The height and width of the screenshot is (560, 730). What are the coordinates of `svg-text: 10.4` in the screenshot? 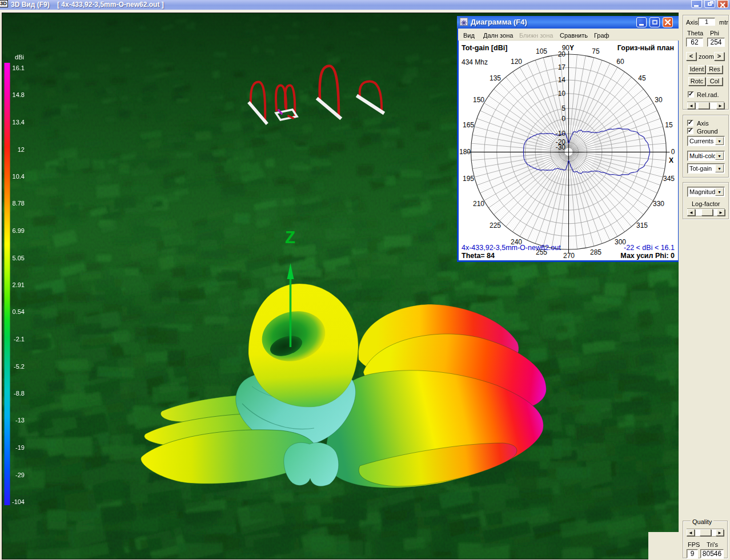 It's located at (18, 176).